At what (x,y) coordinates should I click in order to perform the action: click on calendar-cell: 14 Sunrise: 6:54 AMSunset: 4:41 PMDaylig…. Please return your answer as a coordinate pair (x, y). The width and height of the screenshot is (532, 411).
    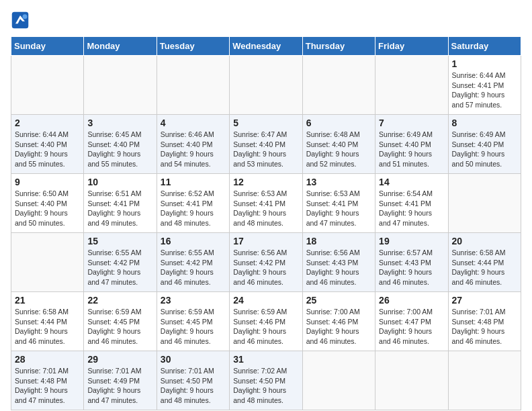
    Looking at the image, I should click on (412, 203).